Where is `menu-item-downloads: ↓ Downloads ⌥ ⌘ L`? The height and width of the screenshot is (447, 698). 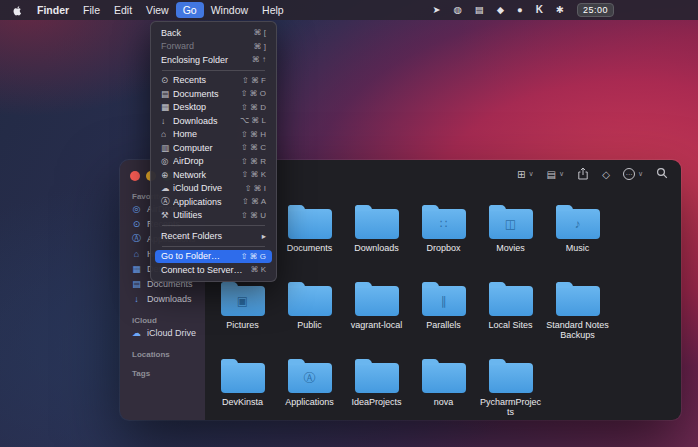
menu-item-downloads: ↓ Downloads ⌥ ⌘ L is located at coordinates (214, 121).